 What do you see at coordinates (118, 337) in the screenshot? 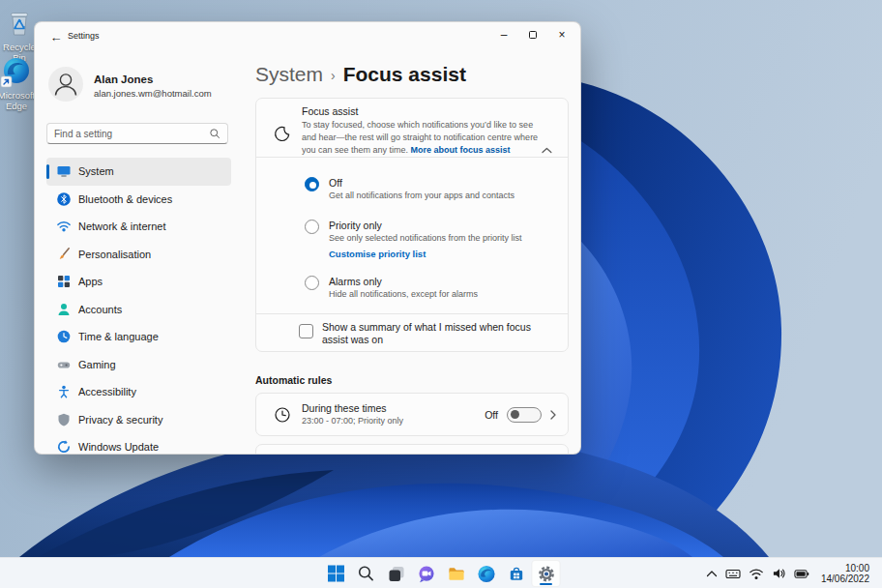
I see `sidebar-item-label: Time & language` at bounding box center [118, 337].